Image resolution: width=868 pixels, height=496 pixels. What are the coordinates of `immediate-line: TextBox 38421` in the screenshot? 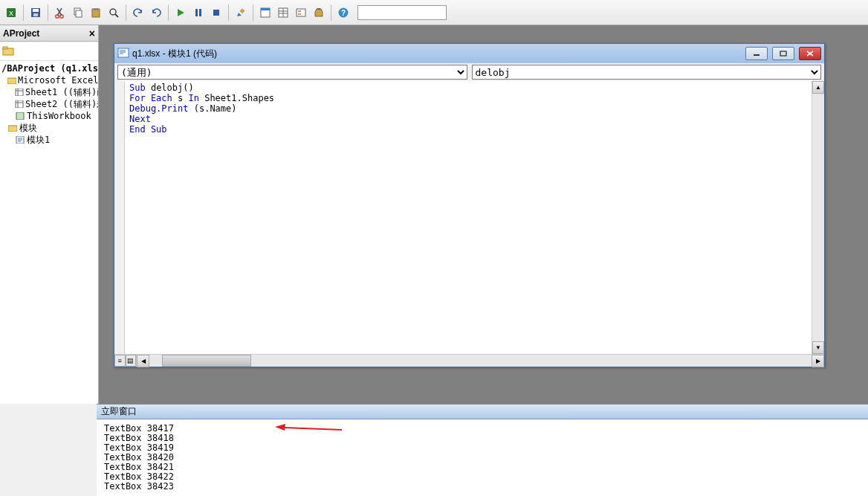 It's located at (139, 467).